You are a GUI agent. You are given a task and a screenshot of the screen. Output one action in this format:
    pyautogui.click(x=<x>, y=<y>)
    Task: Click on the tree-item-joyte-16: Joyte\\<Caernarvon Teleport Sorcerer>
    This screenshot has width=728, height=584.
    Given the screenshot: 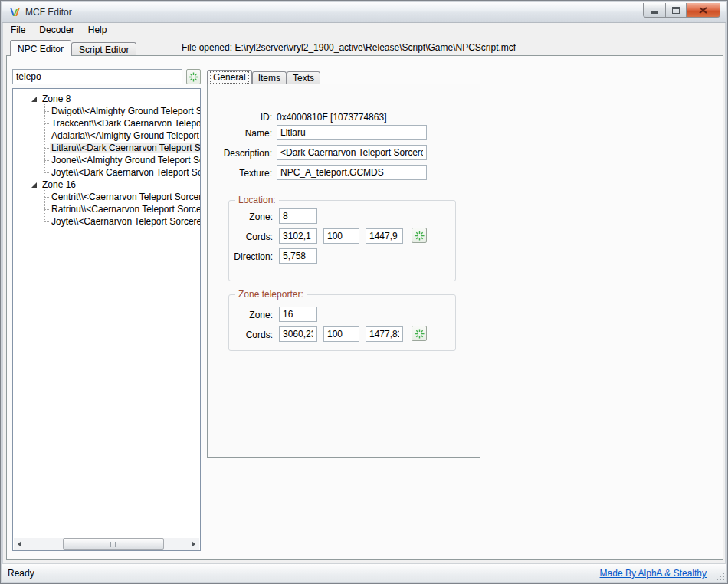 What is the action you would take?
    pyautogui.click(x=107, y=221)
    